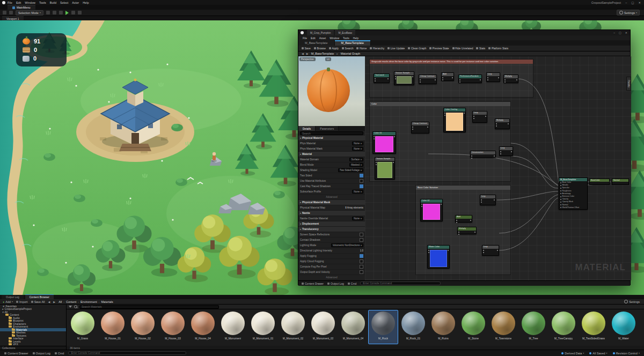  What do you see at coordinates (30, 3) in the screenshot?
I see `menu-item: Window` at bounding box center [30, 3].